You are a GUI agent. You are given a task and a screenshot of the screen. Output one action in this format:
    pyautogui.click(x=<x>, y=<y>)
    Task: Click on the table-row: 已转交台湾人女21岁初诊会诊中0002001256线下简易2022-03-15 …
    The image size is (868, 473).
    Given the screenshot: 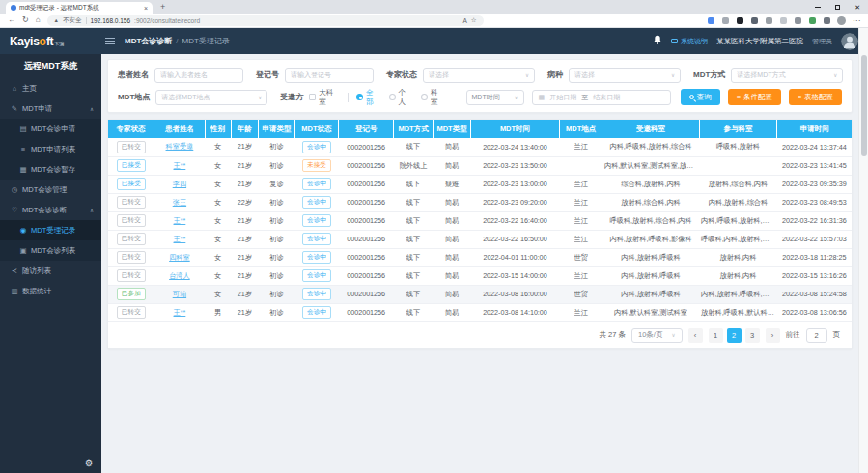 What is the action you would take?
    pyautogui.click(x=480, y=276)
    